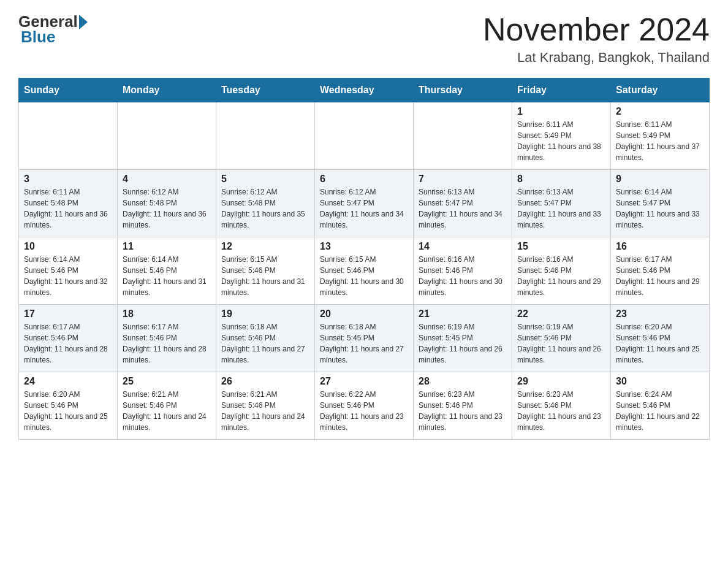 This screenshot has height=563, width=728. Describe the element at coordinates (167, 339) in the screenshot. I see `calendar-cell: 18Sunrise: 6:17 AMSunset: 5:46 PMDayligh…` at that location.